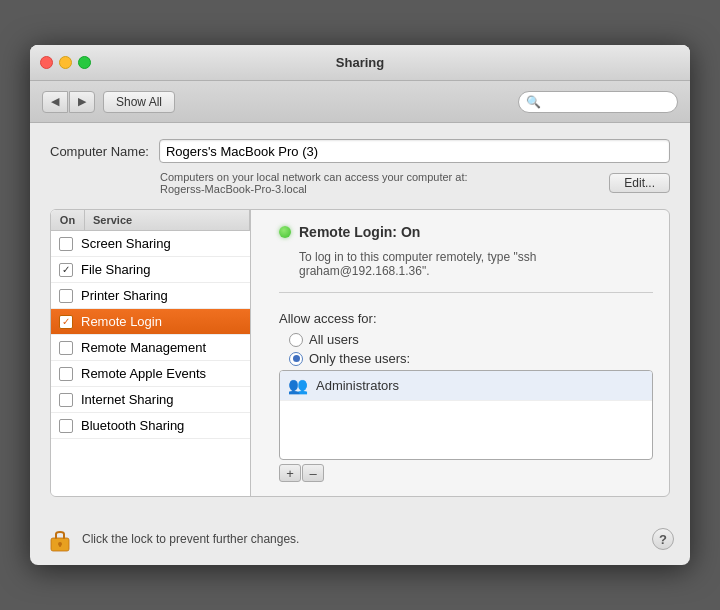 The height and width of the screenshot is (610, 720). What do you see at coordinates (150, 426) in the screenshot?
I see `service-item-bluetooth-sharing: Bluetooth Sharing` at bounding box center [150, 426].